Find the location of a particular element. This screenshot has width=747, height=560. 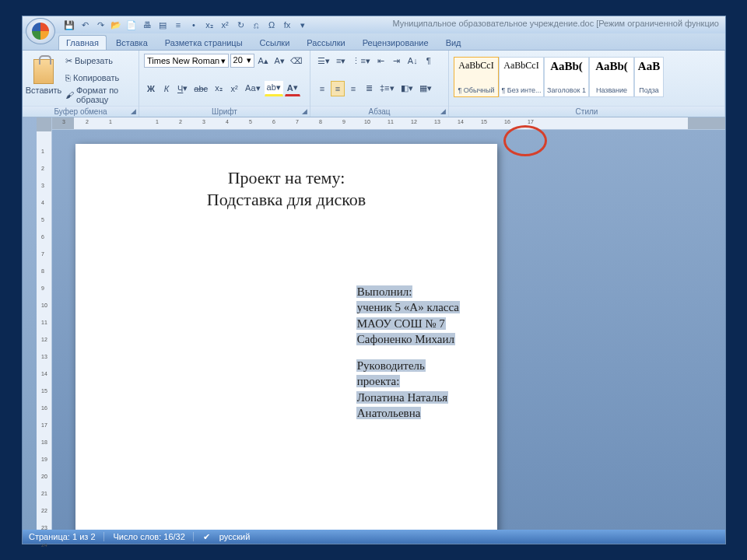

clear-format-button: ⌫ is located at coordinates (297, 61).